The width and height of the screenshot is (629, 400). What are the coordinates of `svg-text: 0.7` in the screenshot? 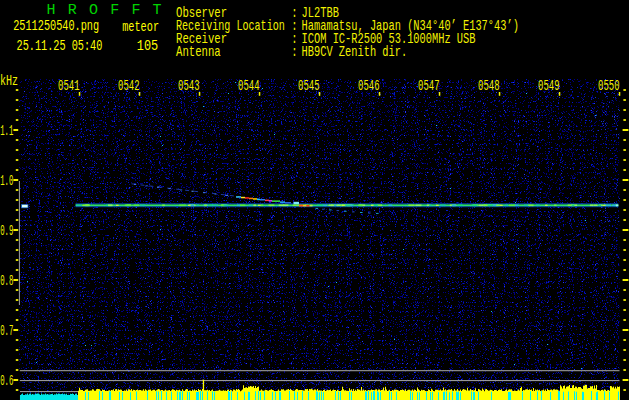 It's located at (6, 332).